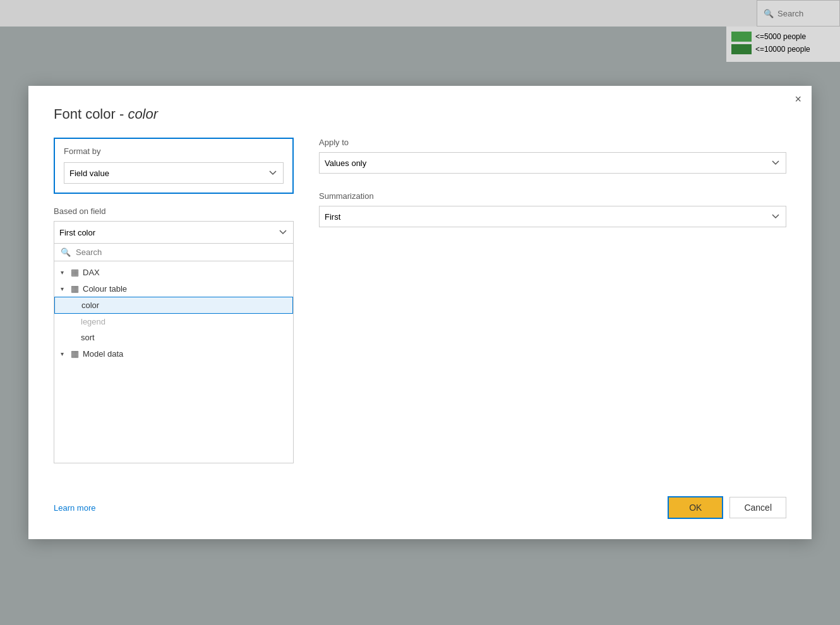 This screenshot has height=625, width=840. I want to click on dialog-title: Font color - color, so click(420, 114).